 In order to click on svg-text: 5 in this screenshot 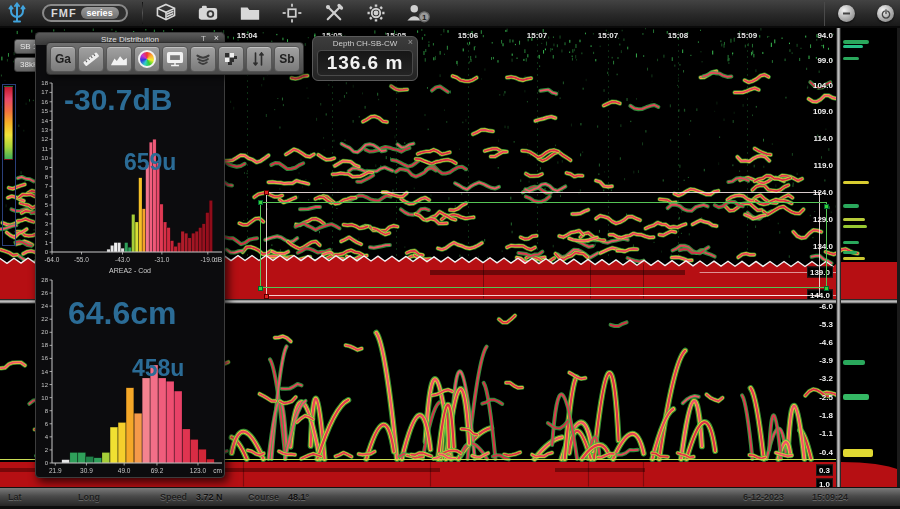, I will do `click(47, 205)`.